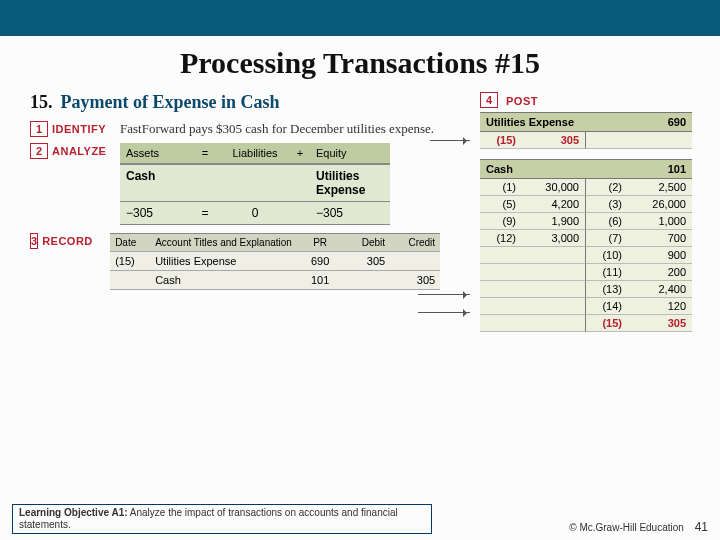  I want to click on ledger-credit, so click(660, 140).